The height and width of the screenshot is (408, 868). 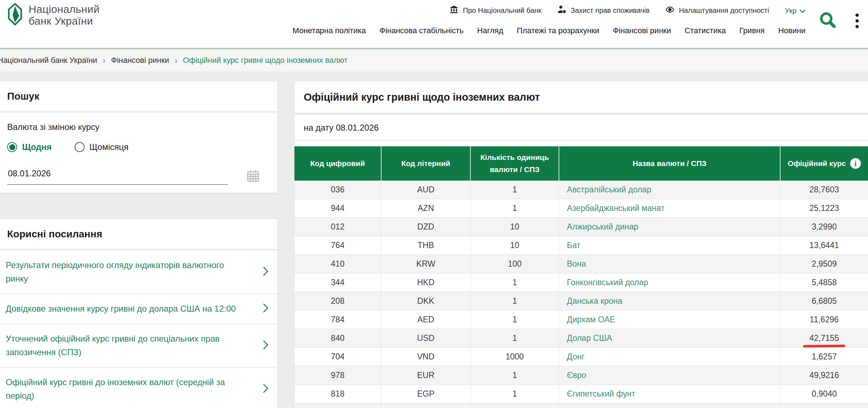 What do you see at coordinates (642, 31) in the screenshot?
I see `nav-item: Фінансові ринки` at bounding box center [642, 31].